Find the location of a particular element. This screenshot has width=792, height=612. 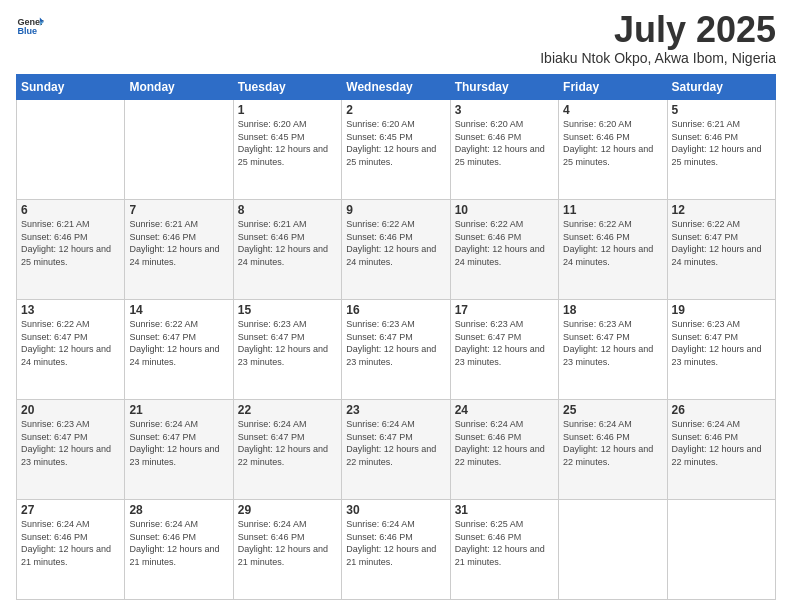

day-number: 10 is located at coordinates (504, 210).